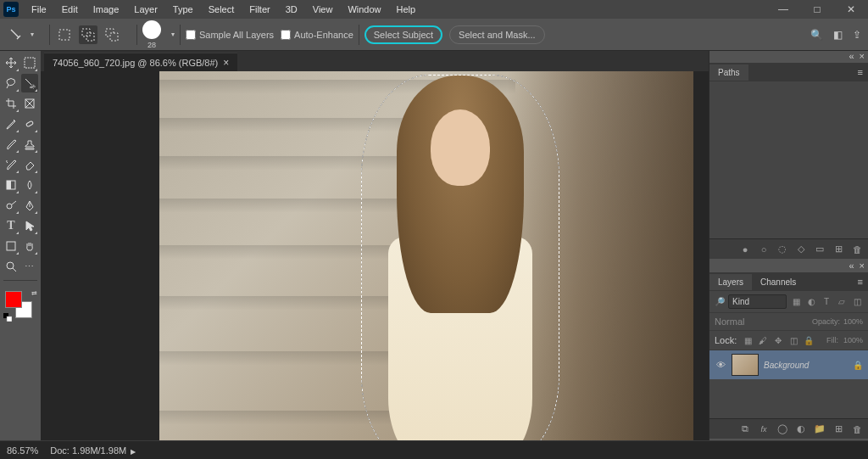 The image size is (868, 459). Describe the element at coordinates (30, 144) in the screenshot. I see `stamp-tool` at that location.